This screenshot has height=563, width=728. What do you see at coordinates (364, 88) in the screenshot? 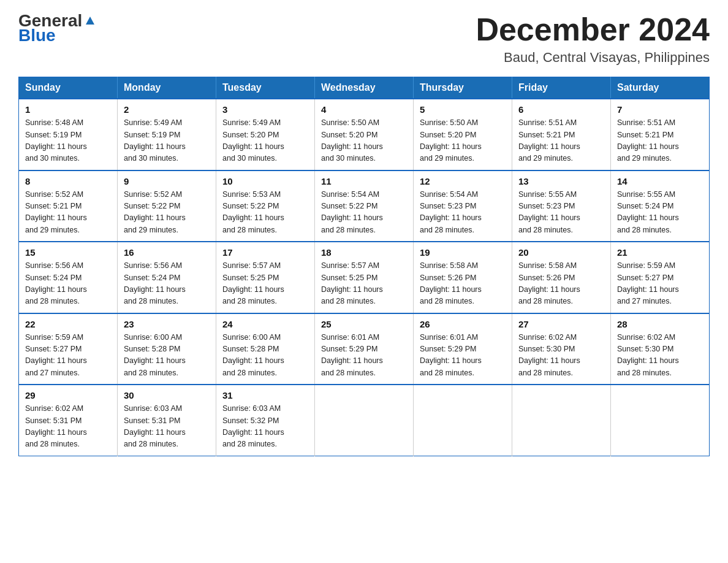
I see `calendar-header-row: Sunday Monday Tuesday Wednesday Thursday…` at bounding box center [364, 88].